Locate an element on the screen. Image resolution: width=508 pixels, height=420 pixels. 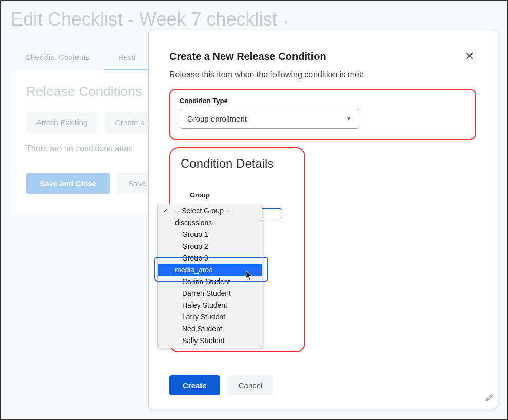
create-button: Create is located at coordinates (195, 386).